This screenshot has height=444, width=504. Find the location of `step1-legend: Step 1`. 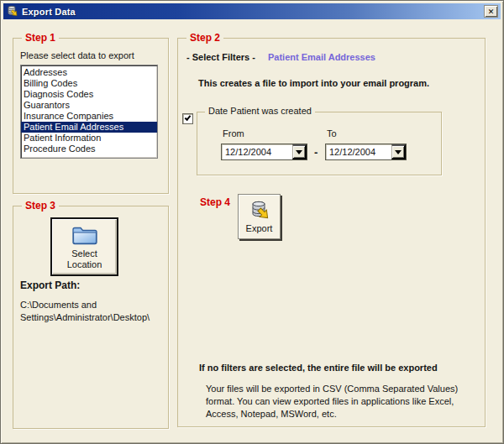

step1-legend: Step 1 is located at coordinates (40, 38).